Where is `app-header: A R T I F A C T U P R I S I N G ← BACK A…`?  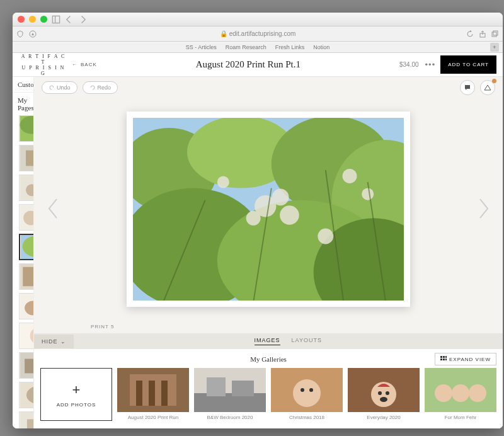 app-header: A R T I F A C T U P R I S I N G ← BACK A… is located at coordinates (258, 65).